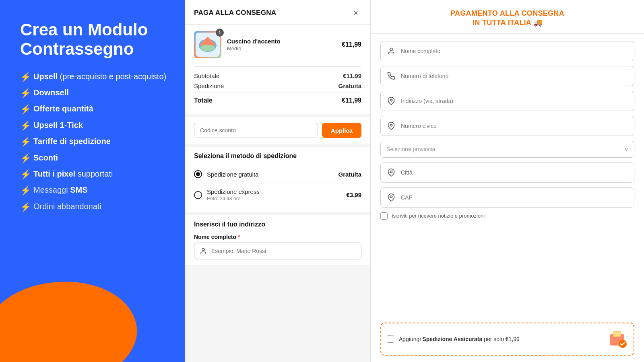 This screenshot has width=644, height=362. I want to click on orange-blob, so click(72, 315).